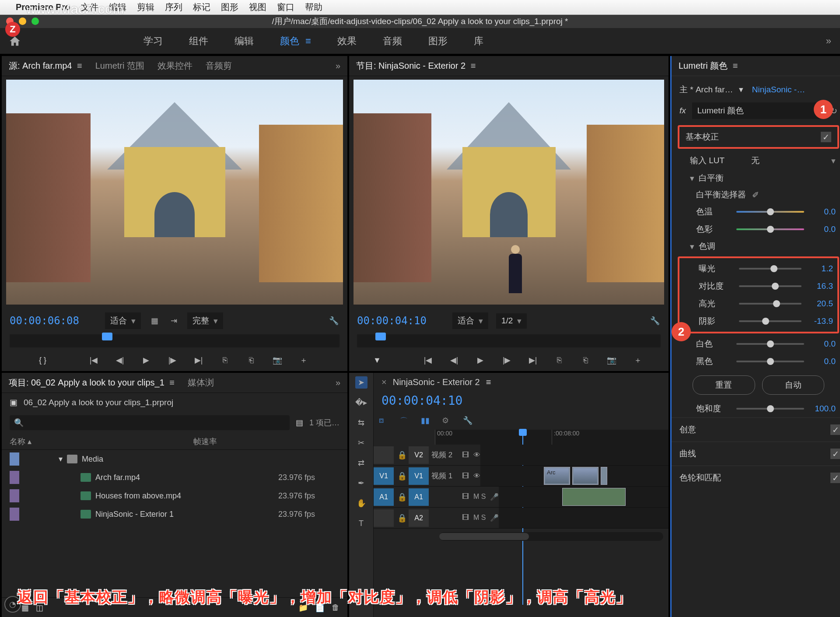 This screenshot has height=617, width=840. I want to click on input-lut-select: 无, so click(755, 161).